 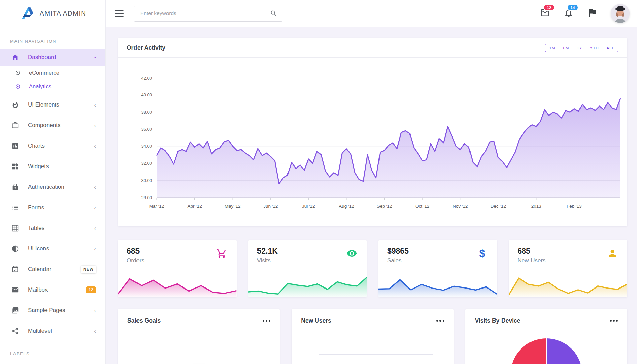 What do you see at coordinates (36, 146) in the screenshot?
I see `sidebar-item-label: Charts` at bounding box center [36, 146].